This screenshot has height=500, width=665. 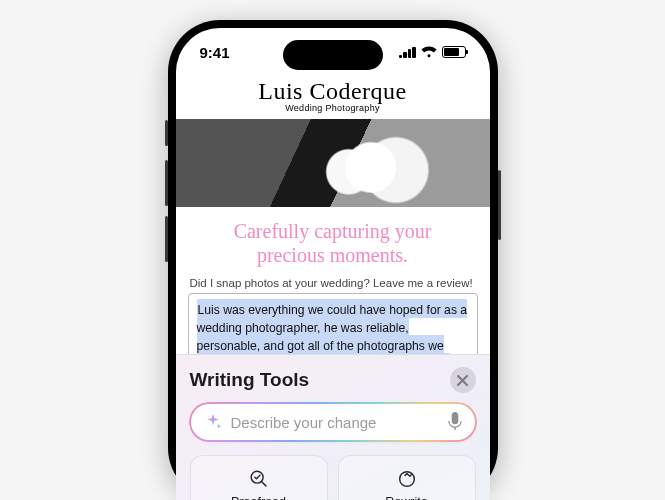 What do you see at coordinates (429, 52) in the screenshot?
I see `wifi-icon` at bounding box center [429, 52].